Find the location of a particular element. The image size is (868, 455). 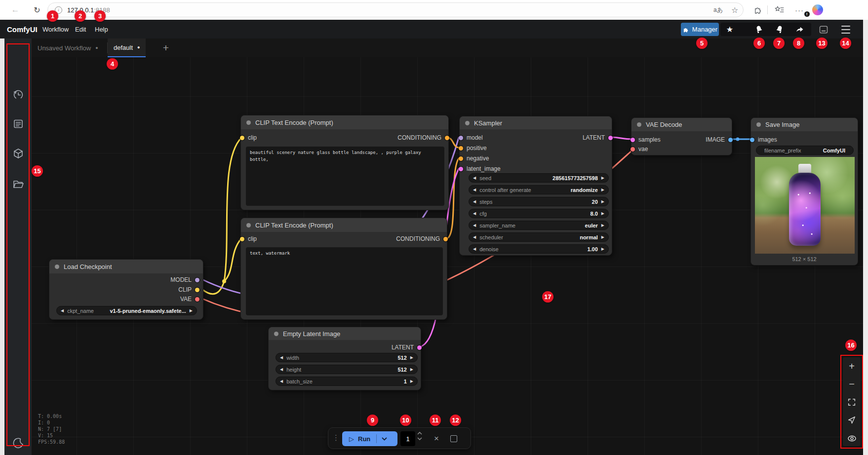

notification-bell-icon is located at coordinates (759, 30).